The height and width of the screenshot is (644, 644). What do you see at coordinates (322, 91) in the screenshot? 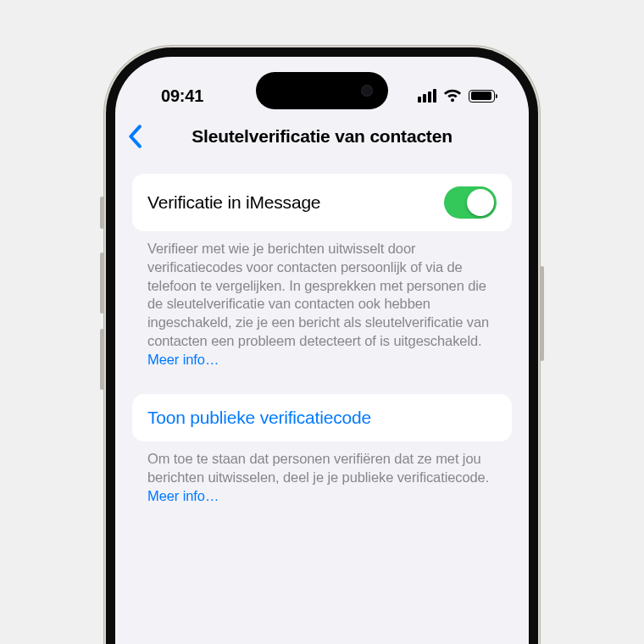
I see `dynamic-island` at bounding box center [322, 91].